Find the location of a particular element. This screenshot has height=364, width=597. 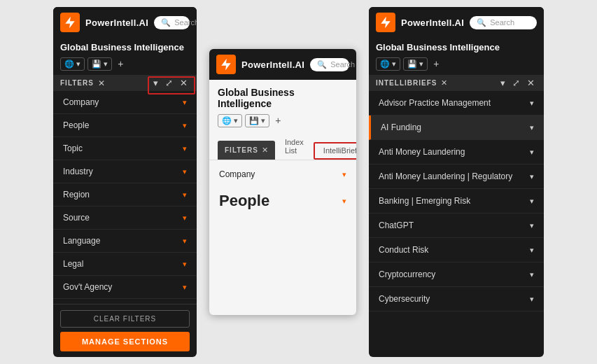

globe-button-left: 🌐 ▾ is located at coordinates (73, 64).